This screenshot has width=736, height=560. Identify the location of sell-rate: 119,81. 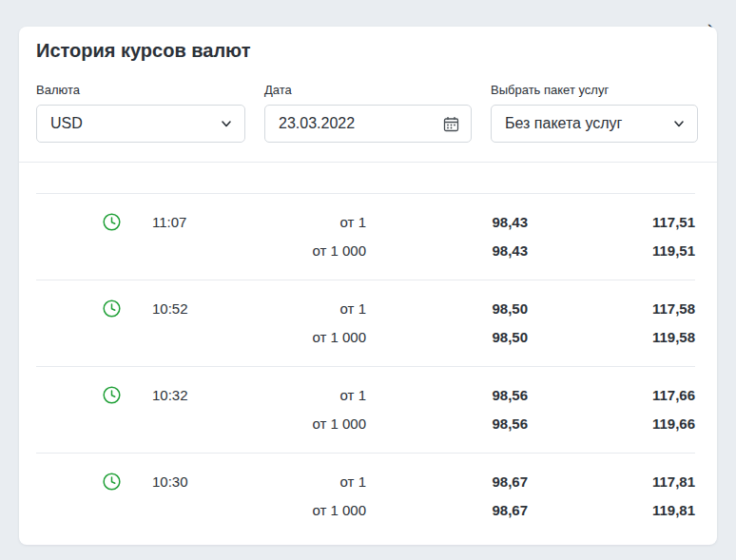
(611, 510).